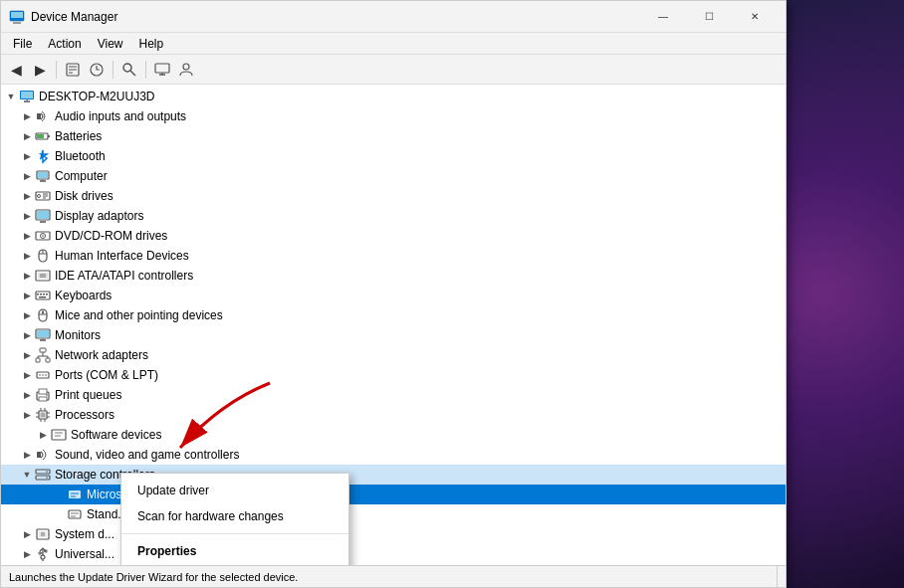 The height and width of the screenshot is (588, 904). Describe the element at coordinates (27, 276) in the screenshot. I see `ide-expander: ▶` at that location.